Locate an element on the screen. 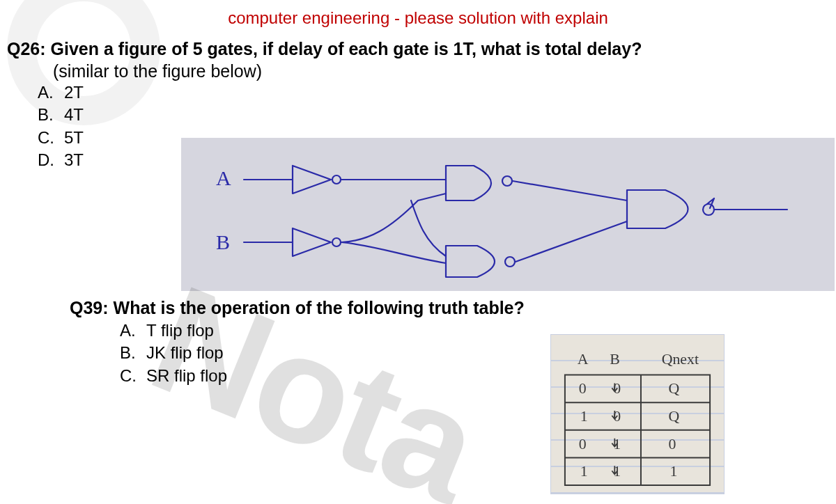 Image resolution: width=836 pixels, height=504 pixels. q26-subtext: (similar to the figure below) is located at coordinates (418, 71).